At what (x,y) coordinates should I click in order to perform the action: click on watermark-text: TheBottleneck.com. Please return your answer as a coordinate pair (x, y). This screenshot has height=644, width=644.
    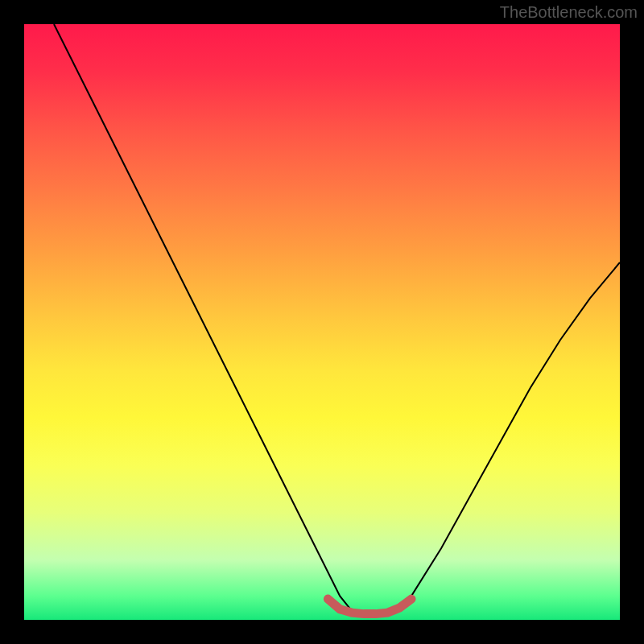
    Looking at the image, I should click on (568, 13).